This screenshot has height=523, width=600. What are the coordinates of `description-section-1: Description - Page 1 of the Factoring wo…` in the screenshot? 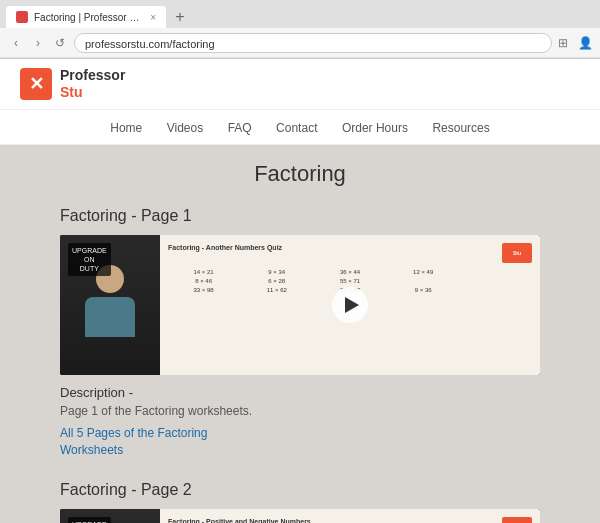 It's located at (300, 421).